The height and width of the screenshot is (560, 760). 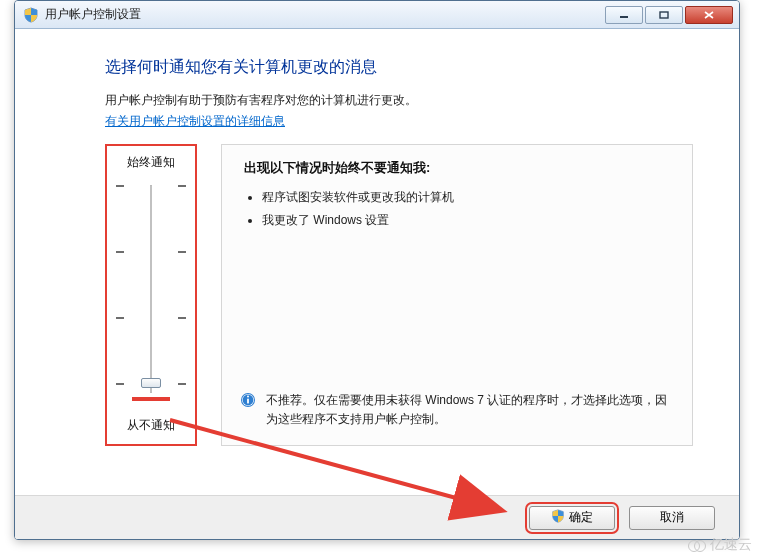 What do you see at coordinates (195, 121) in the screenshot?
I see `more-info-link: 有关用户帐户控制设置的详细信息` at bounding box center [195, 121].